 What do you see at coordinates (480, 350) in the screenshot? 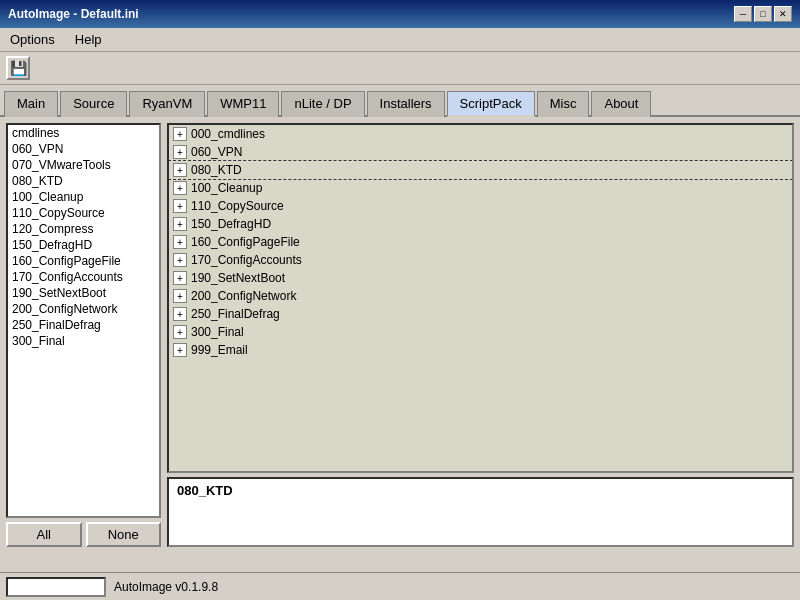
I see `tree-item: +999_Email` at bounding box center [480, 350].